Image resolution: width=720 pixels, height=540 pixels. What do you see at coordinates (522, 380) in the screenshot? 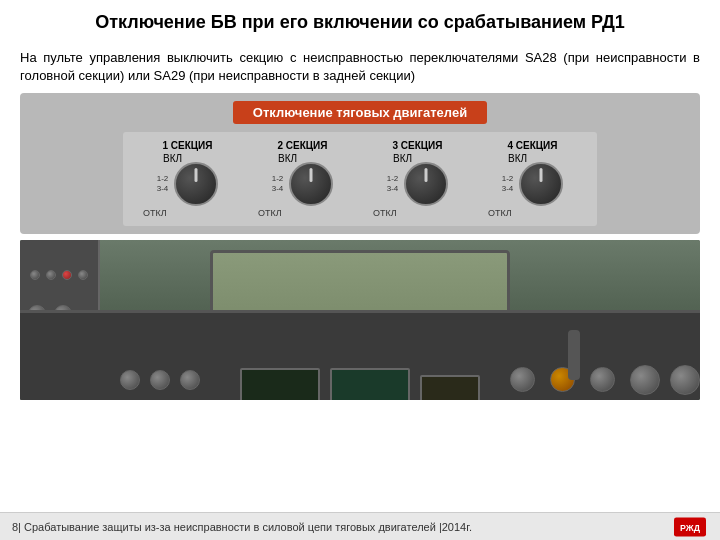
I see `joystick` at bounding box center [522, 380].